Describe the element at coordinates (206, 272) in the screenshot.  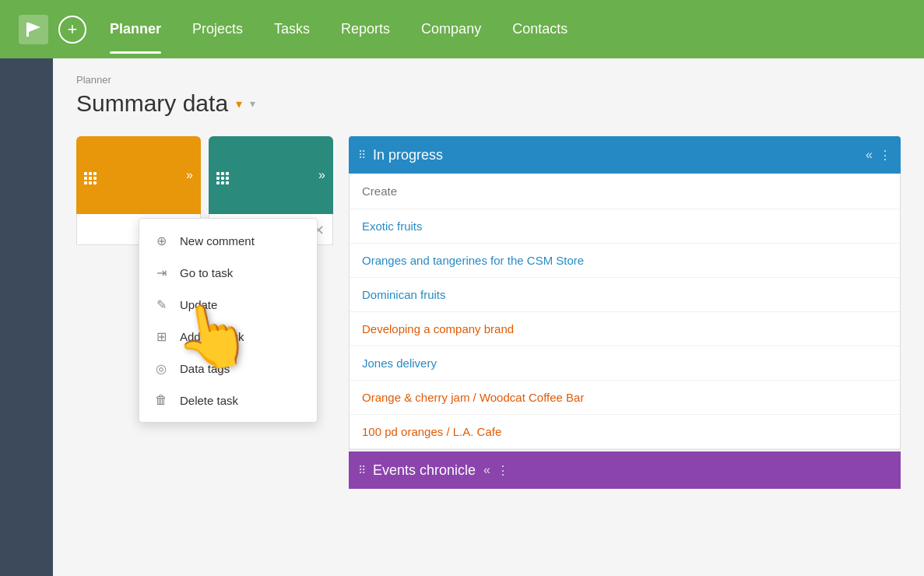
I see `menu-go-to-task-label: Go to task` at that location.